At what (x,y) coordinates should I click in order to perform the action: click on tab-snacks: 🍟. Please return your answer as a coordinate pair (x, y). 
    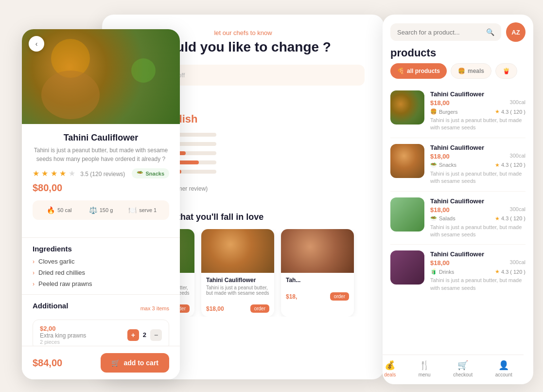
    Looking at the image, I should click on (507, 71).